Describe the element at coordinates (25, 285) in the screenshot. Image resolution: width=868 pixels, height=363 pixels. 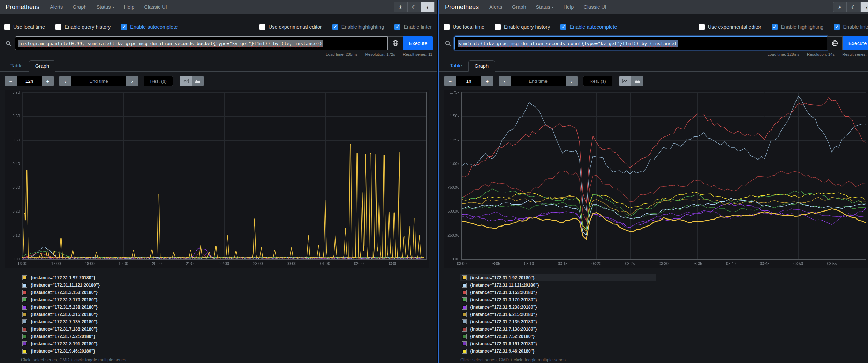
I see `series-color-swatch` at that location.